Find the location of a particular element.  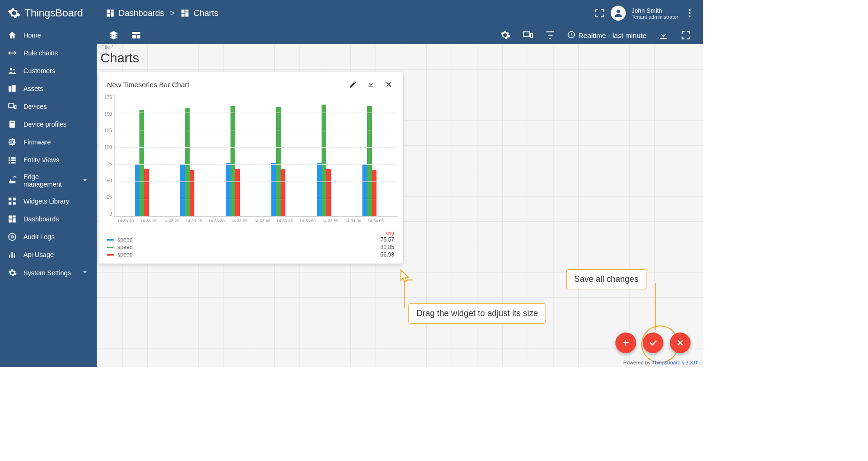

domain-icon is located at coordinates (12, 89).